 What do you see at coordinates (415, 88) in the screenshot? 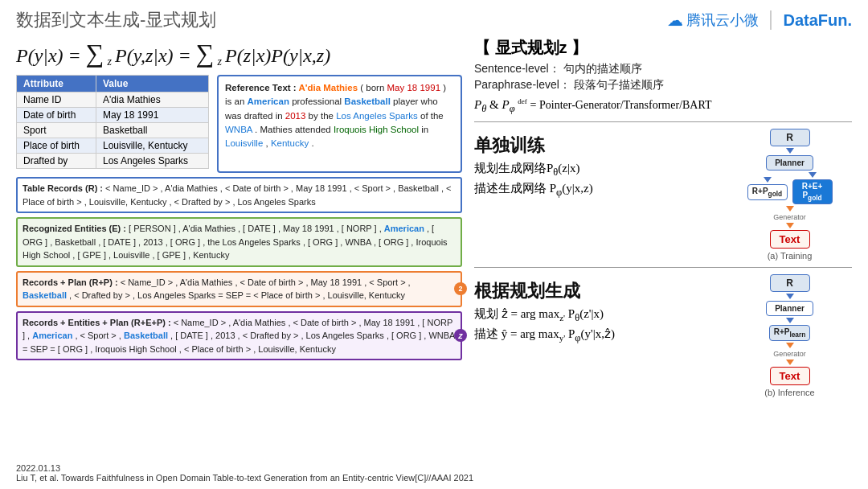
I see `ref-date: May 18 1991` at bounding box center [415, 88].